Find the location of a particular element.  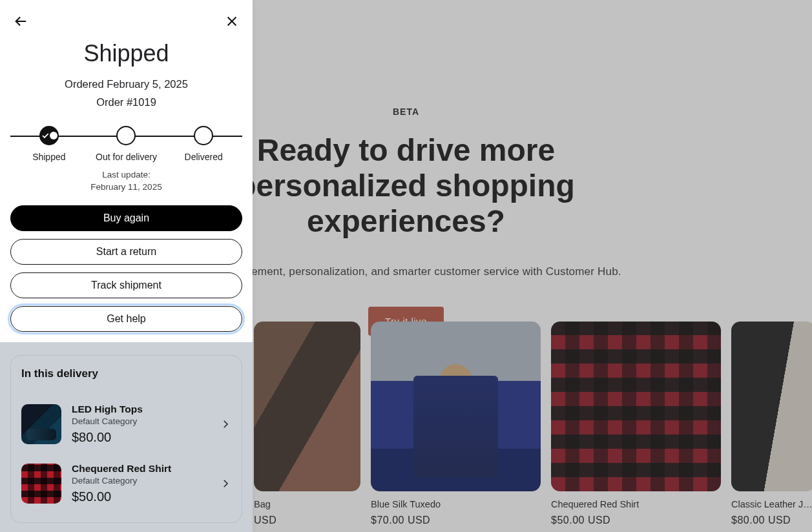

item-info: Chequered Red Shirt Default Category $50… is located at coordinates (141, 484).